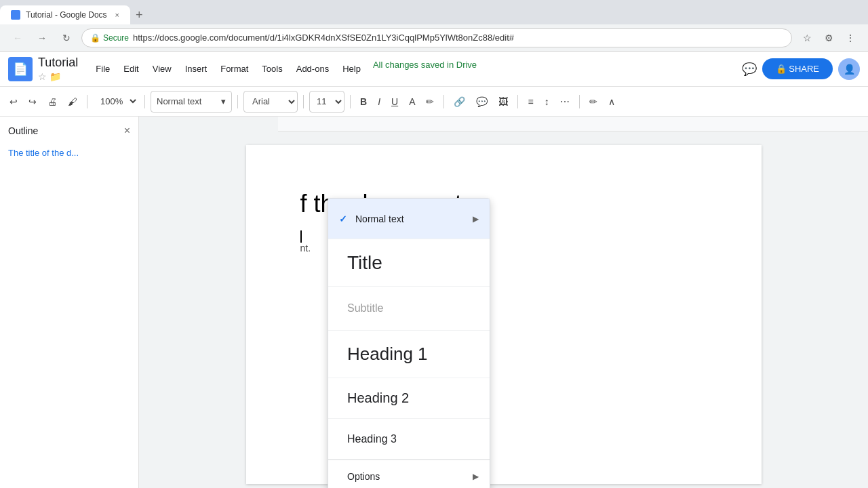  I want to click on menu-help: Help, so click(351, 69).